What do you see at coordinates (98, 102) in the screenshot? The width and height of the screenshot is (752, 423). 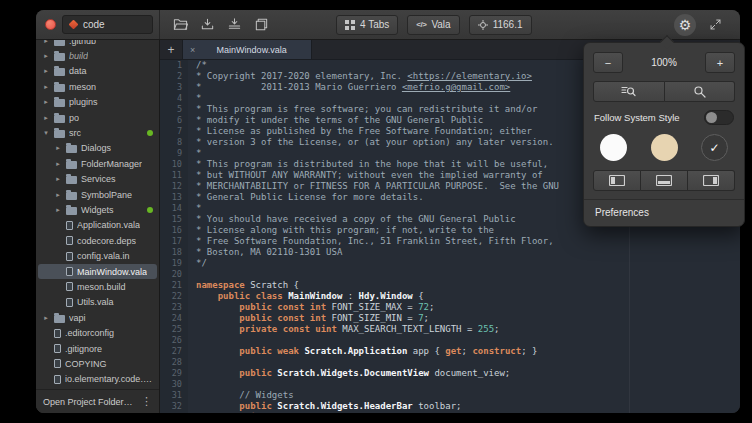 I see `folder-item-plugins: ▸plugins` at bounding box center [98, 102].